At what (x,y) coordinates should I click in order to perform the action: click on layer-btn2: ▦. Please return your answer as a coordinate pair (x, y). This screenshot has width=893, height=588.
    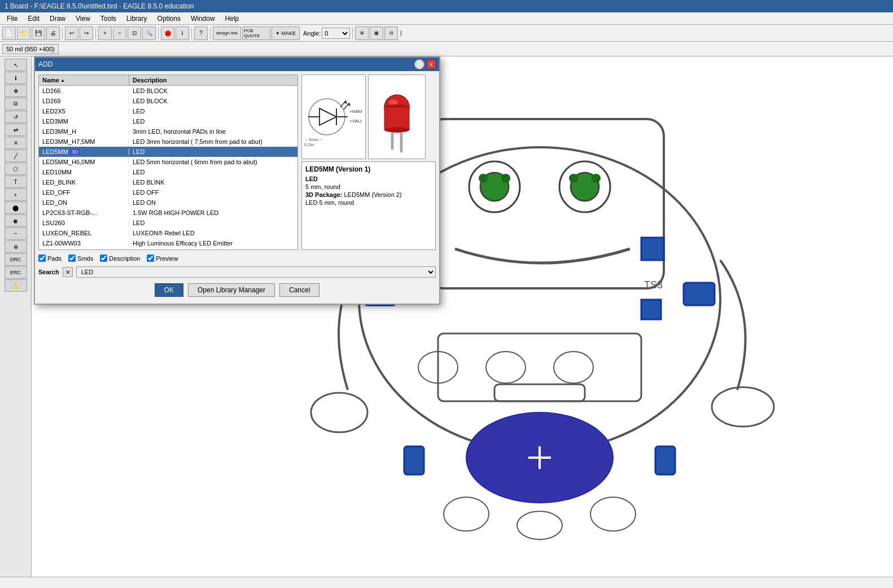
    Looking at the image, I should click on (377, 33).